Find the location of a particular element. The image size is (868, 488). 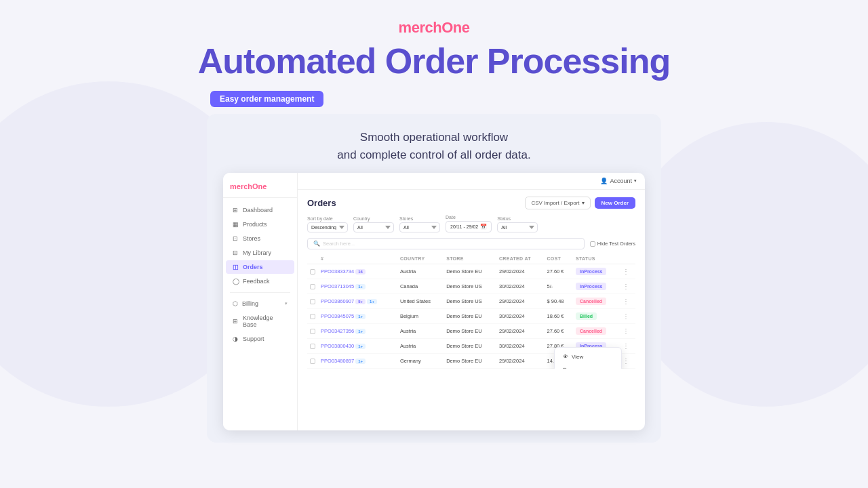

col-cost: COST is located at coordinates (559, 259).